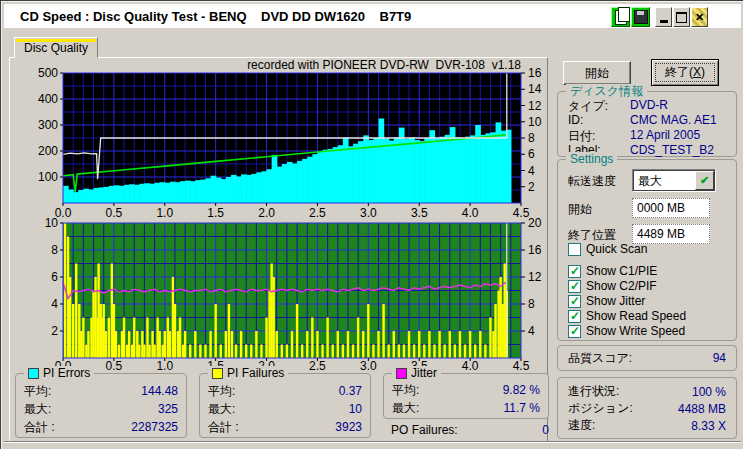 This screenshot has height=449, width=743. I want to click on pi-errors-swatch, so click(34, 374).